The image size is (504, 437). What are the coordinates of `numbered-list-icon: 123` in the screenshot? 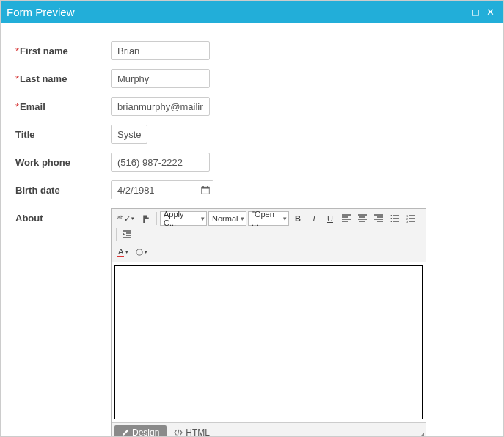 It's located at (411, 218).